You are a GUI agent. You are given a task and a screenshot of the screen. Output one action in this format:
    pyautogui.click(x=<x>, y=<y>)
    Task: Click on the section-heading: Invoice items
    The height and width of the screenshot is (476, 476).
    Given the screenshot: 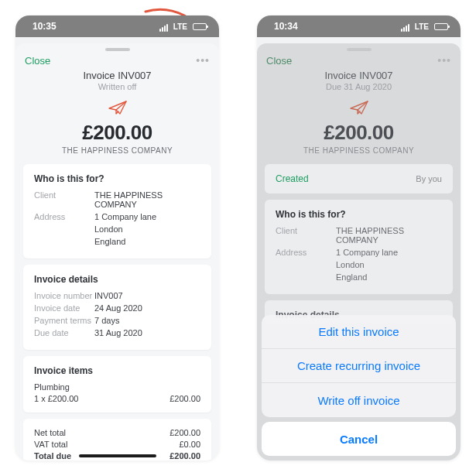 What is the action you would take?
    pyautogui.click(x=118, y=371)
    